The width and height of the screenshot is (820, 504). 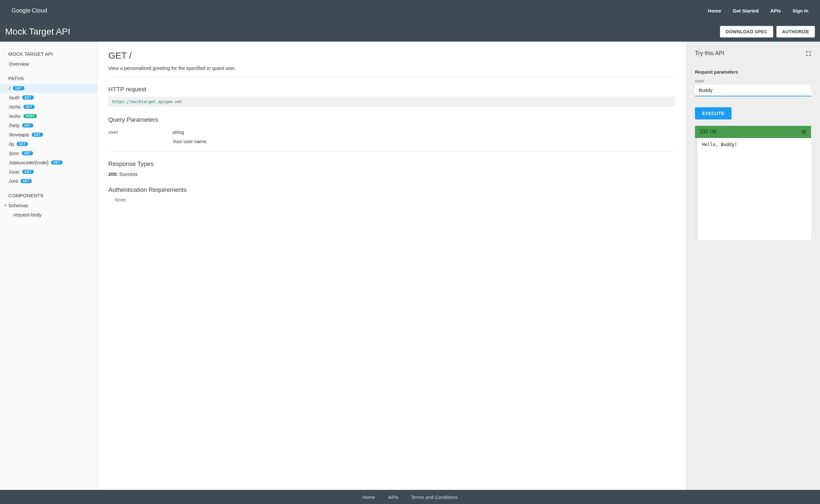 I want to click on footer: Home APIs Terms and Conditions, so click(x=410, y=497).